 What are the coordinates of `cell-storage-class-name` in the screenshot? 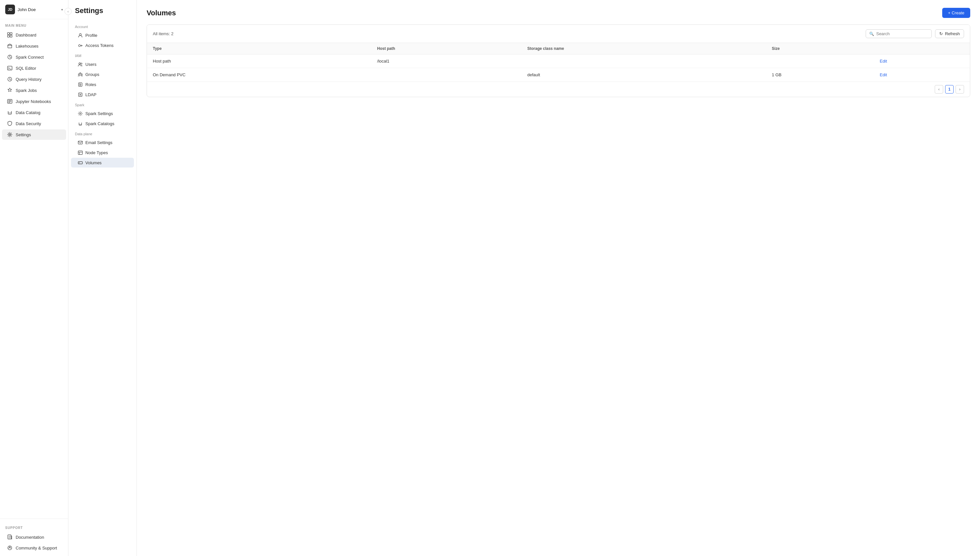 It's located at (643, 61).